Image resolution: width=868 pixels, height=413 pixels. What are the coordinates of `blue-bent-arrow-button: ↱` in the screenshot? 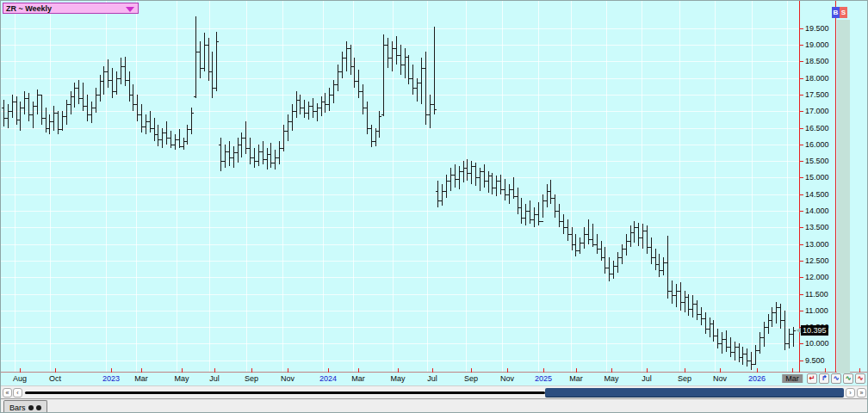 It's located at (824, 379).